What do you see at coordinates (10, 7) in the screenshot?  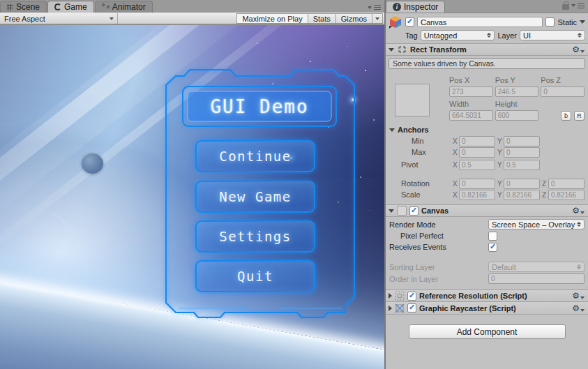 I see `scene-grid-icon` at bounding box center [10, 7].